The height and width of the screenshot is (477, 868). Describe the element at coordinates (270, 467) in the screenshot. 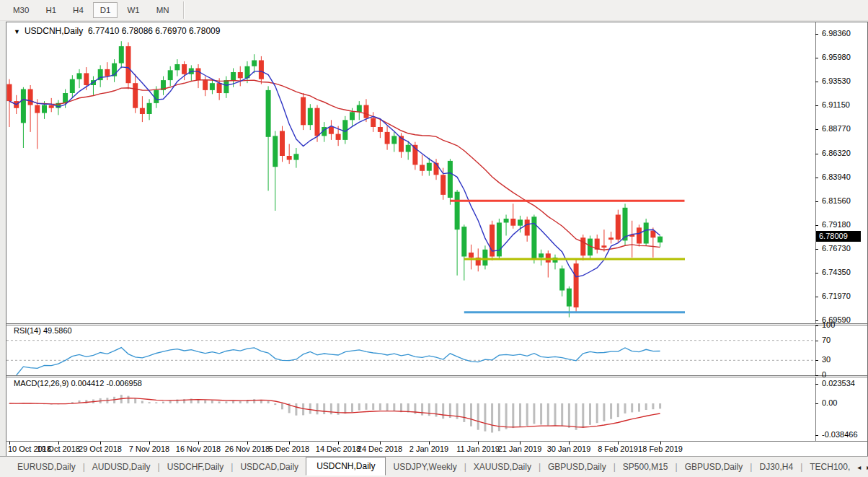

I see `symbol-tab-usdcad-3: USDCAD,Daily` at that location.